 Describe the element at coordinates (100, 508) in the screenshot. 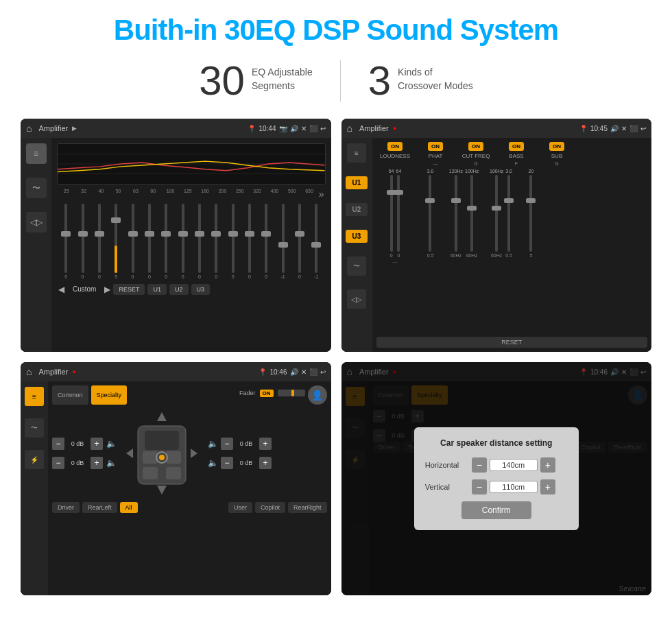

I see `rear-left-btn: RearLeft` at that location.